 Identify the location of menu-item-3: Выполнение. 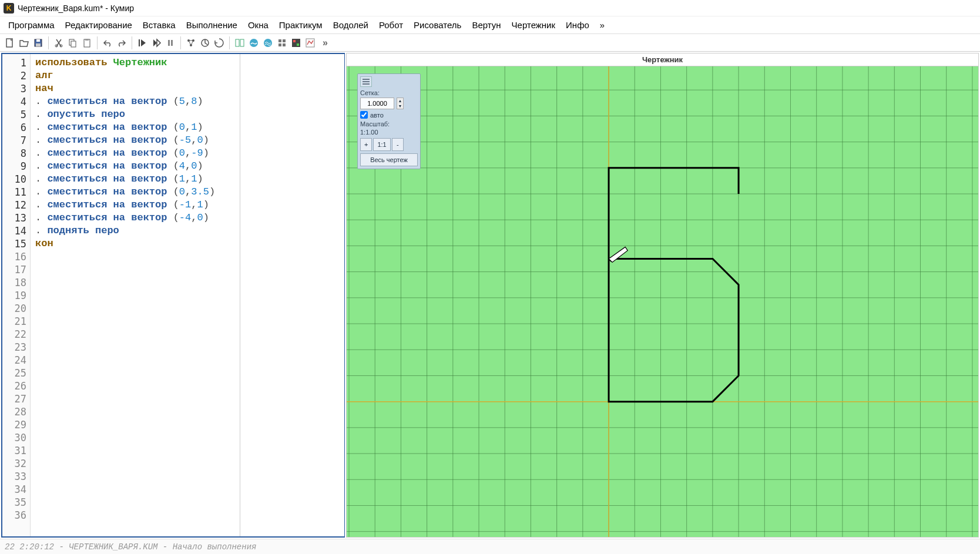
(212, 25).